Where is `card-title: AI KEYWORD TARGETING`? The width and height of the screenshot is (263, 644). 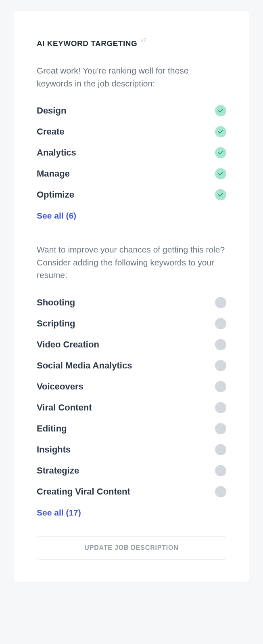 card-title: AI KEYWORD TARGETING is located at coordinates (87, 44).